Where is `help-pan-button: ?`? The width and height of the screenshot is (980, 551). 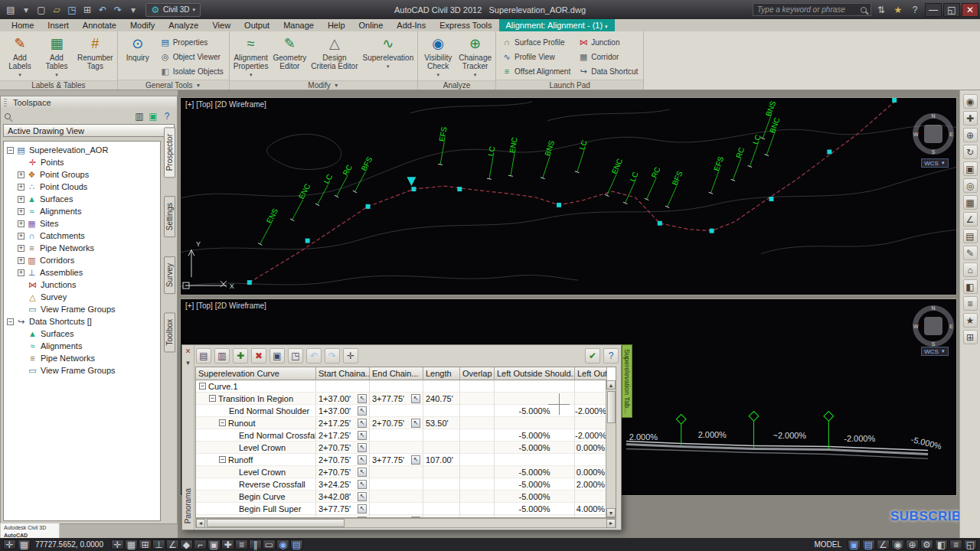 help-pan-button: ? is located at coordinates (611, 356).